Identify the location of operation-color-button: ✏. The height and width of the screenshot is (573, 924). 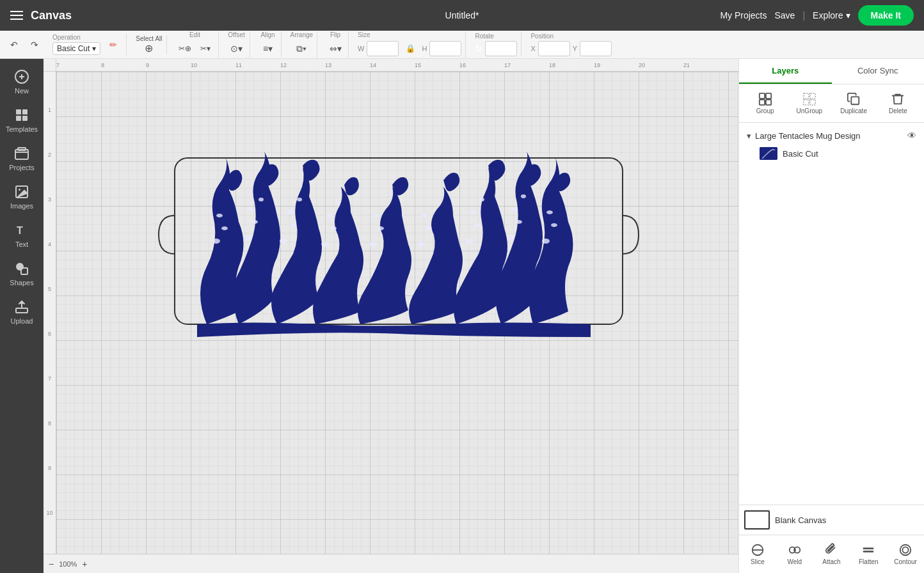
(113, 45).